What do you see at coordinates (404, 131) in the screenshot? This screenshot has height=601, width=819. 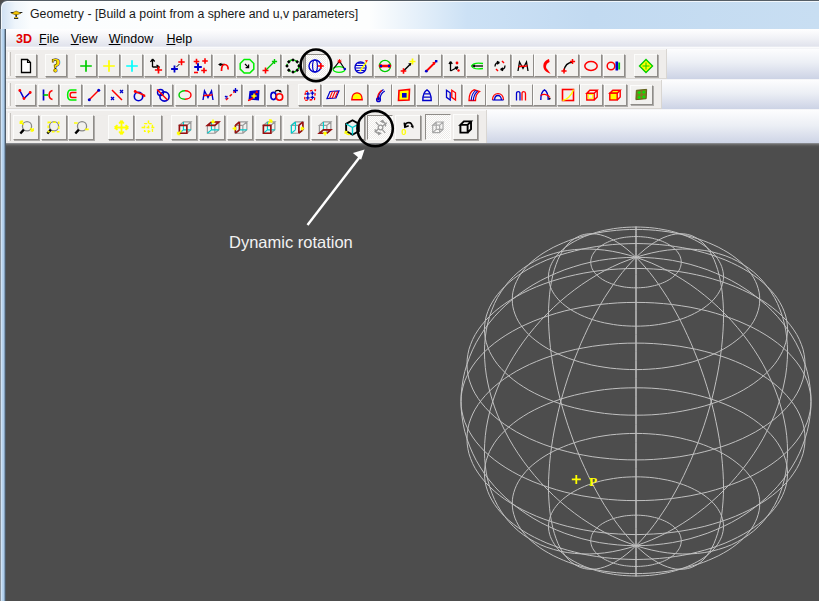 I see `svg-text: 0` at bounding box center [404, 131].